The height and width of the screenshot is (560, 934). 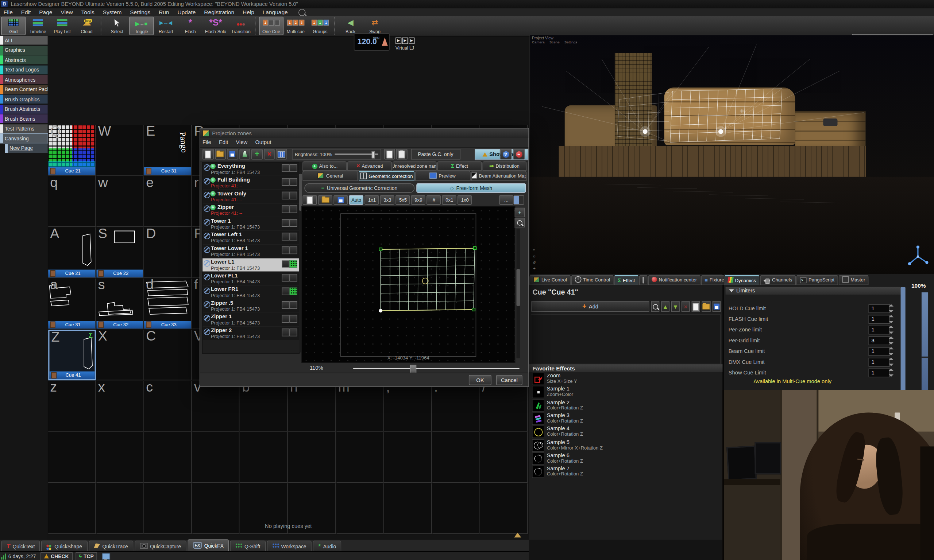 What do you see at coordinates (356, 154) in the screenshot?
I see `brightness-slider` at bounding box center [356, 154].